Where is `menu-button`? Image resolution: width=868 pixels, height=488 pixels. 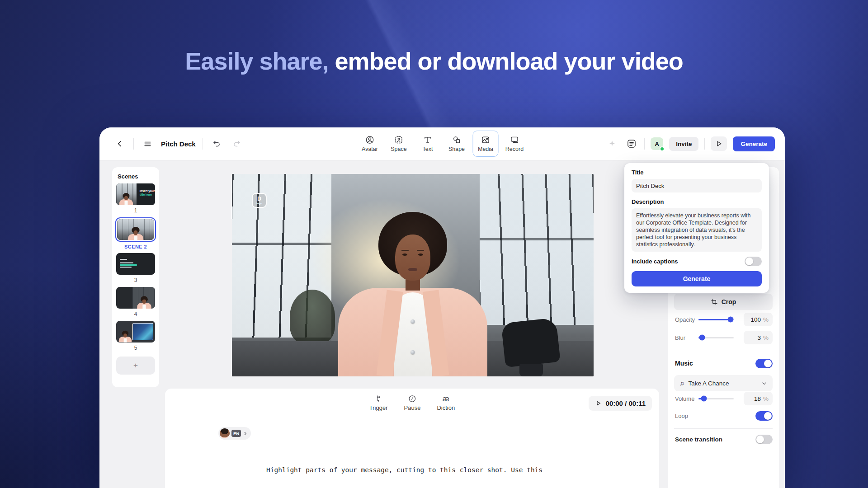
menu-button is located at coordinates (147, 144).